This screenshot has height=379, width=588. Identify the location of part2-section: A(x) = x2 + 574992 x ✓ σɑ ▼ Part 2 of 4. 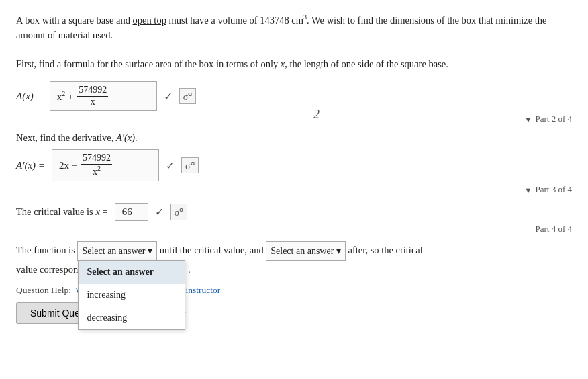
(294, 103).